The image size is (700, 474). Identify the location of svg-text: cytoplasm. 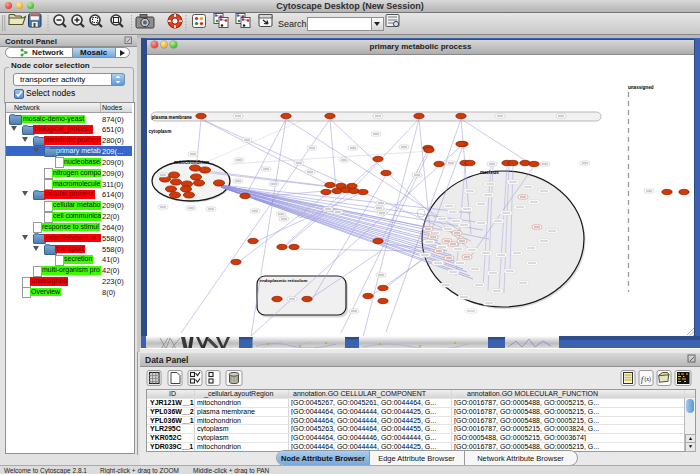
(160, 132).